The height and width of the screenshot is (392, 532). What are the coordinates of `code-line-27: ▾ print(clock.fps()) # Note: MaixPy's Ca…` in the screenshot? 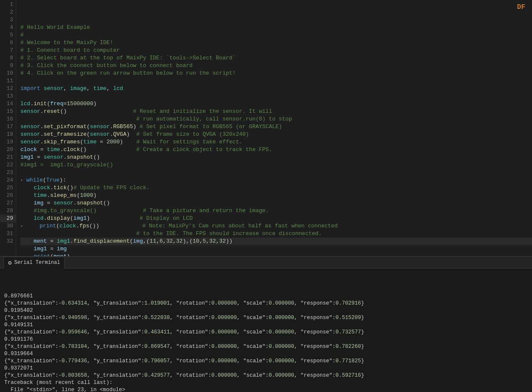 It's located at (276, 226).